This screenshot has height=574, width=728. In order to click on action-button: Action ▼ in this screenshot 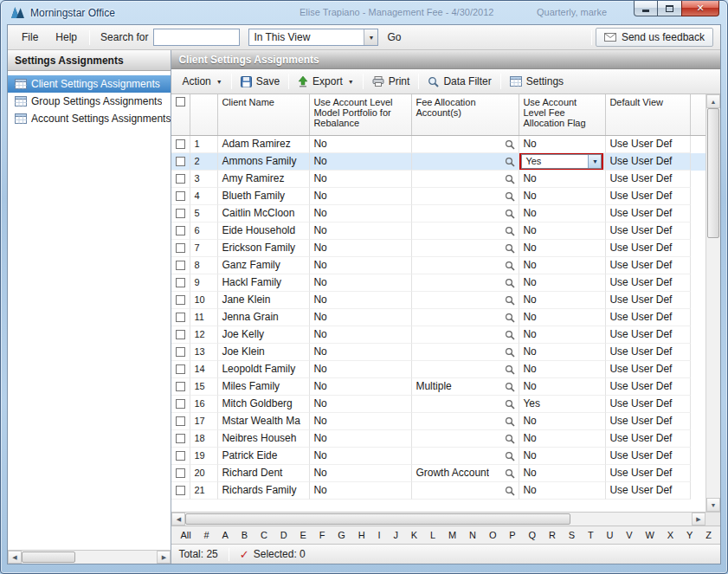, I will do `click(202, 81)`.